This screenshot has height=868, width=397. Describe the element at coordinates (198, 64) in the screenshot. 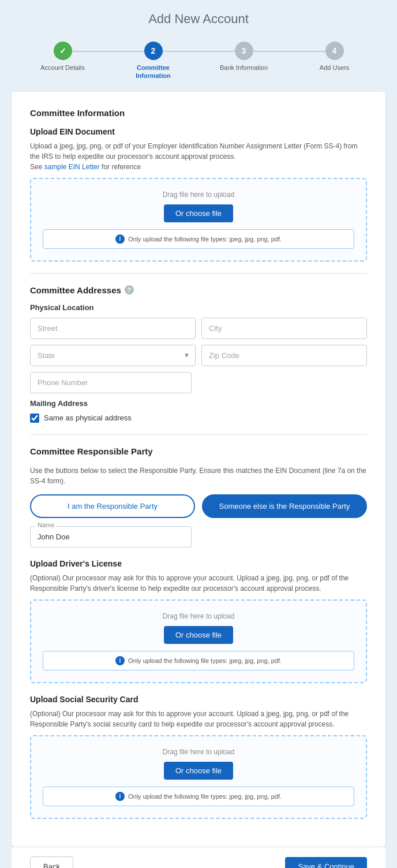

I see `stepper: ✓ Account Details 2 CommitteeInformation…` at that location.